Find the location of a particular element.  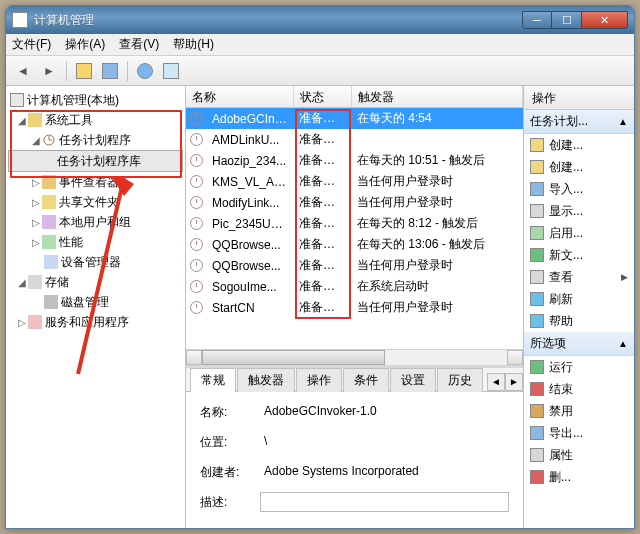

action-item: 启用... is located at coordinates (579, 233).